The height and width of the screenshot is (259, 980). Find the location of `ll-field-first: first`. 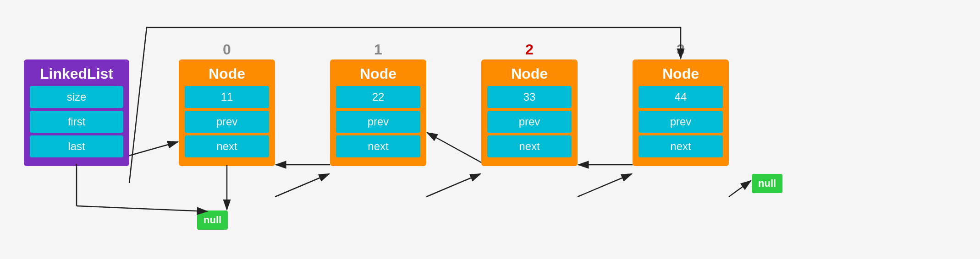

ll-field-first: first is located at coordinates (77, 122).